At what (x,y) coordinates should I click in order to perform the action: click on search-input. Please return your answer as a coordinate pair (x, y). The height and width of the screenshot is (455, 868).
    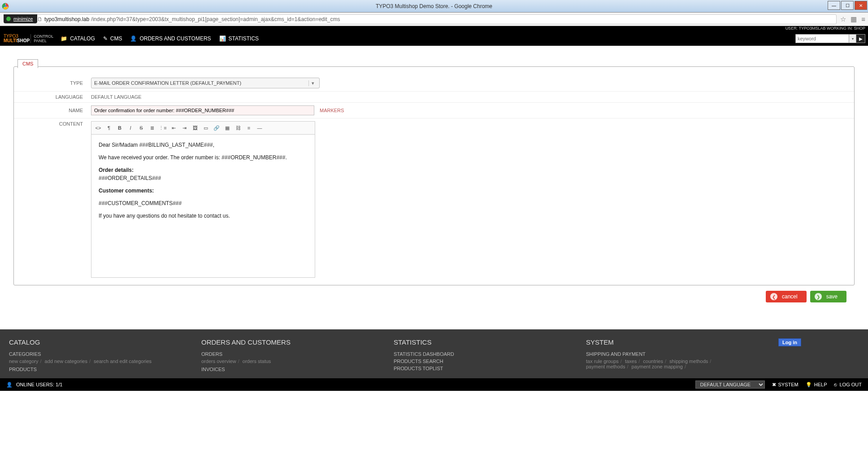
    Looking at the image, I should click on (822, 39).